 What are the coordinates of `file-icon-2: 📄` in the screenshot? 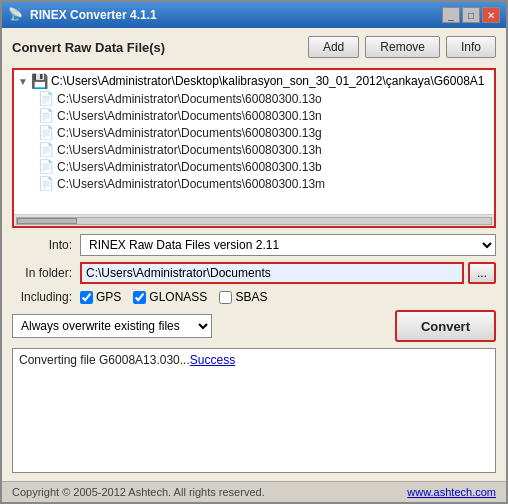 It's located at (46, 132).